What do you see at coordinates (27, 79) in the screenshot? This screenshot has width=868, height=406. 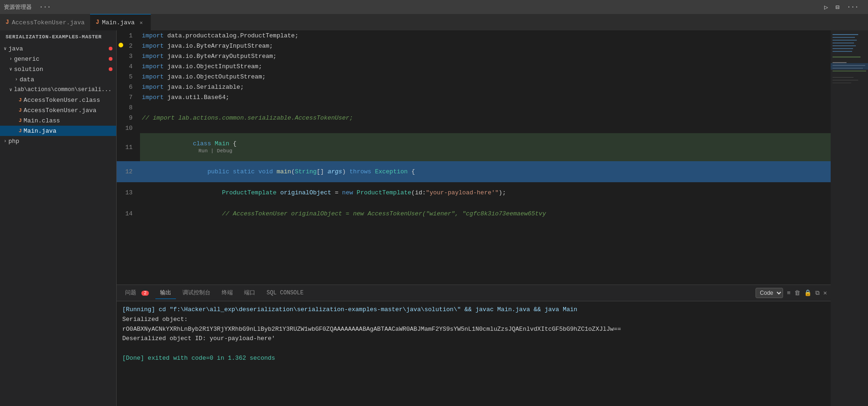 I see `sidebar-item-label: data` at bounding box center [27, 79].